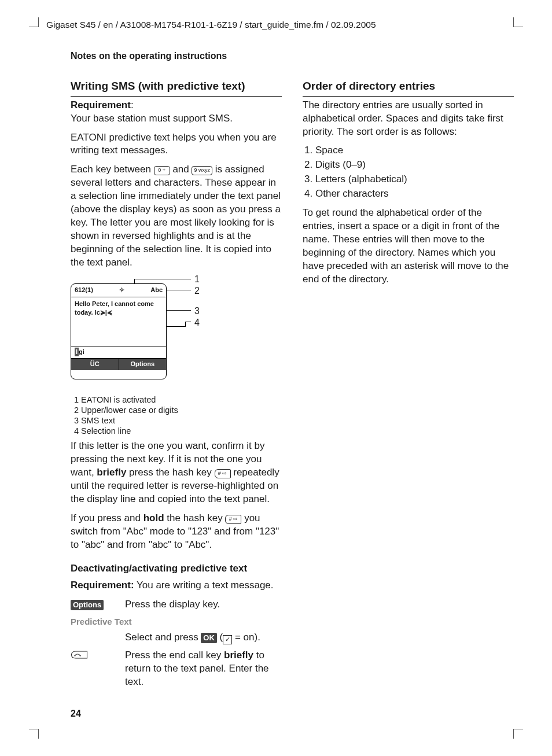 This screenshot has width=552, height=756. Describe the element at coordinates (176, 569) in the screenshot. I see `subheading-deactivate: Deactivating/activating predictive text` at that location.